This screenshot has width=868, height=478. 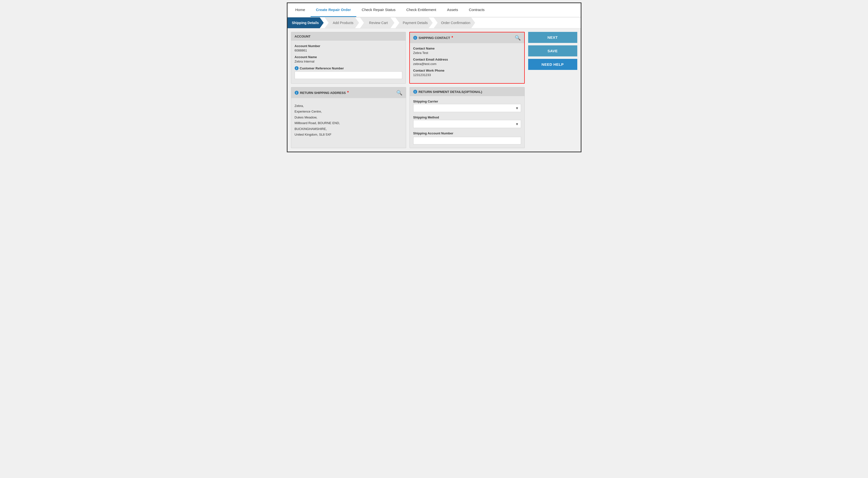 I want to click on crn-info-icon: i, so click(x=297, y=68).